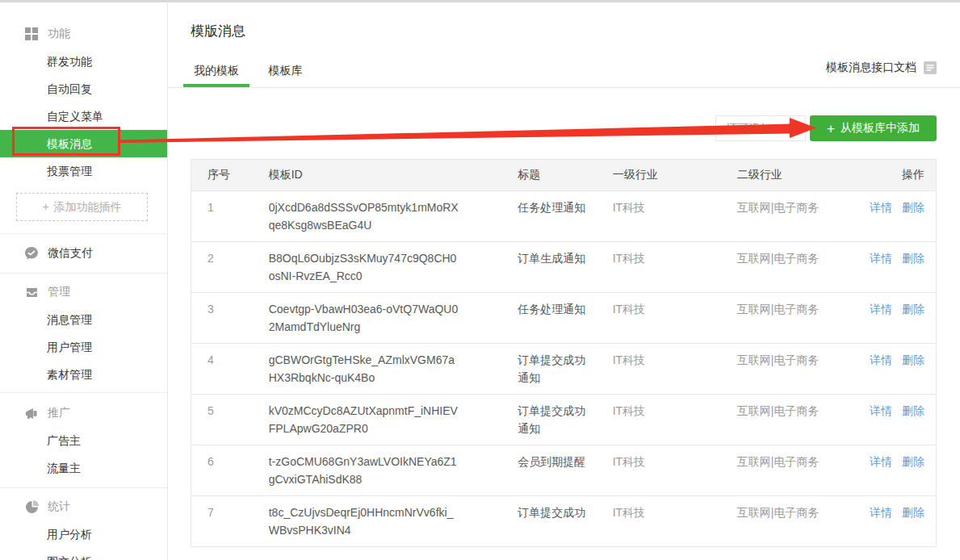  I want to click on table-row: 2 B8OqL6OubjzS3sKMuy747c9Q8CH0osNI-RvzEA…, so click(564, 266).